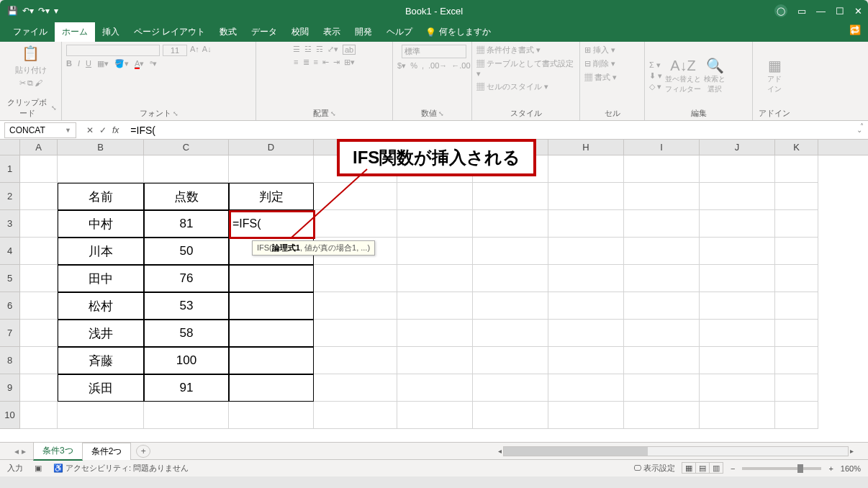 This screenshot has height=488, width=868. What do you see at coordinates (511, 196) in the screenshot?
I see `cell-G2` at bounding box center [511, 196].